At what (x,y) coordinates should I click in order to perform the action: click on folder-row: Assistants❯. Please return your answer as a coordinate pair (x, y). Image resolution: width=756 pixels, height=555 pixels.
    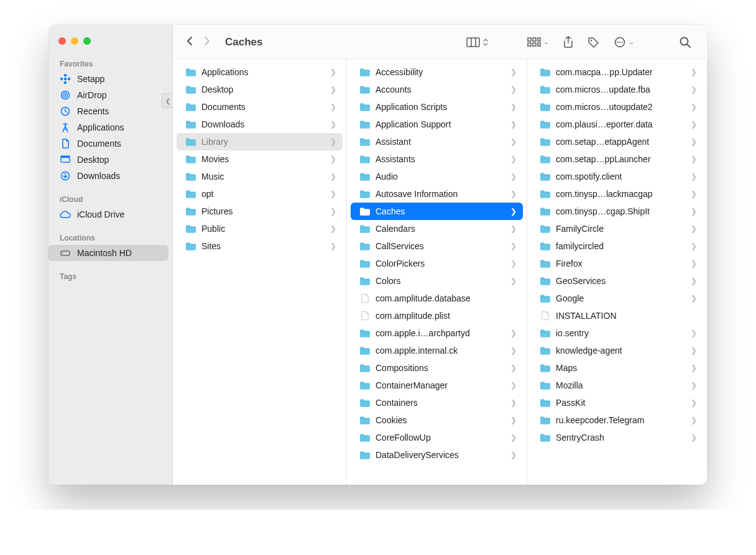
    Looking at the image, I should click on (436, 159).